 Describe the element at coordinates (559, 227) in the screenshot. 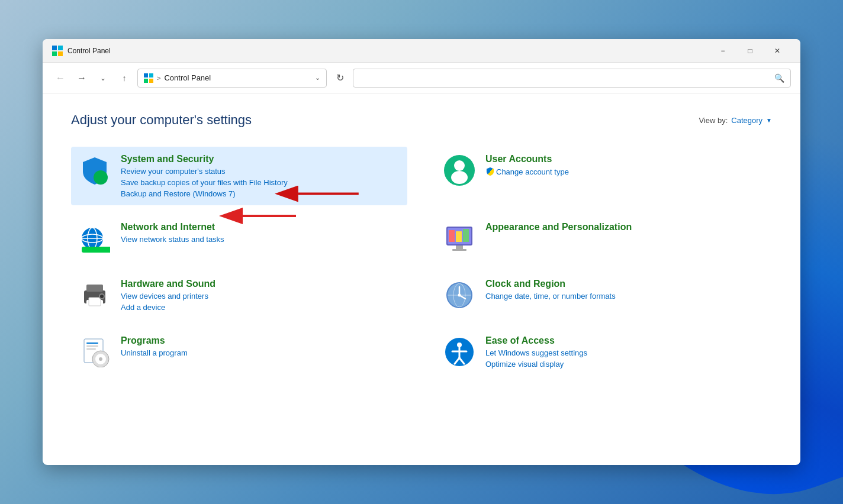

I see `appearance-text: Appearance and Personalization` at that location.